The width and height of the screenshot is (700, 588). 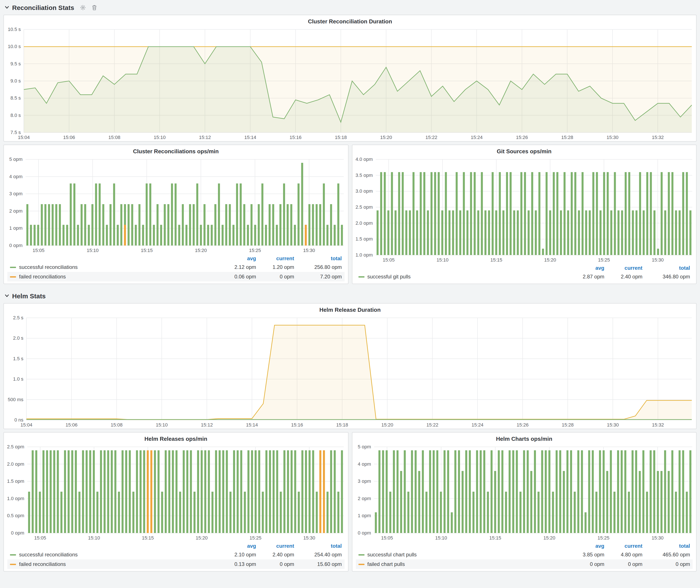 I want to click on series-toggle-successful-chart-pulls: successful chart pulls, so click(x=462, y=555).